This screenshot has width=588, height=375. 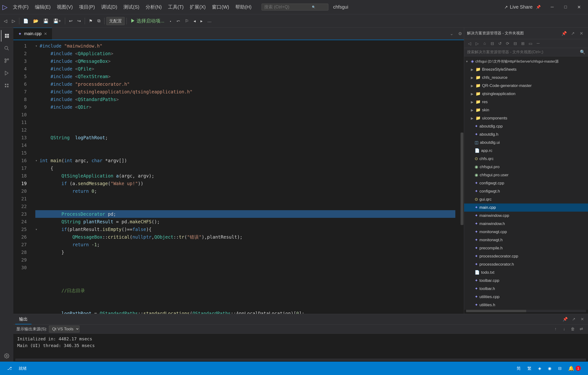 I want to click on tree-file-gui-qrc: ⊙ gui.qrc, so click(x=526, y=199).